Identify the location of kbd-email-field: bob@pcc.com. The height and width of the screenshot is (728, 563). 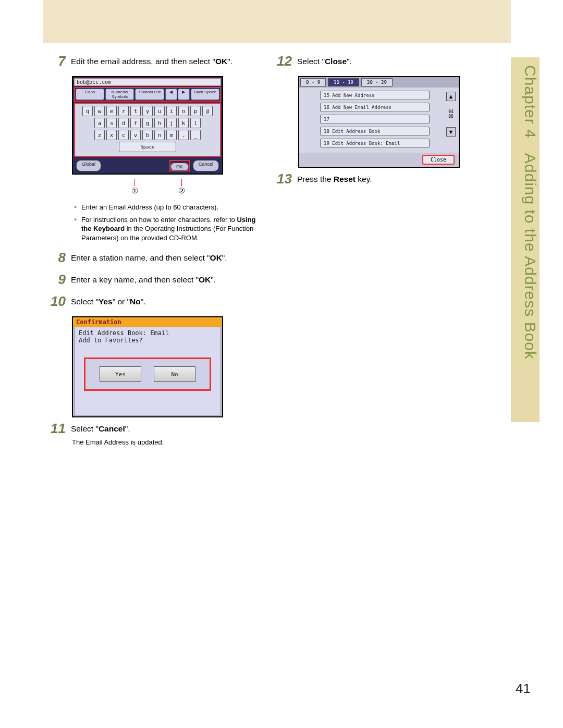
(148, 82).